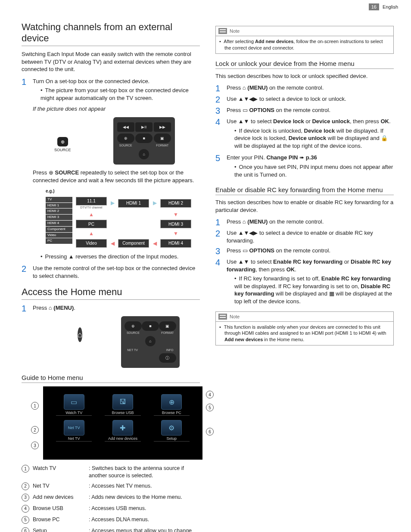  What do you see at coordinates (123, 191) in the screenshot?
I see `eg-label: e.g.)` at bounding box center [123, 191].